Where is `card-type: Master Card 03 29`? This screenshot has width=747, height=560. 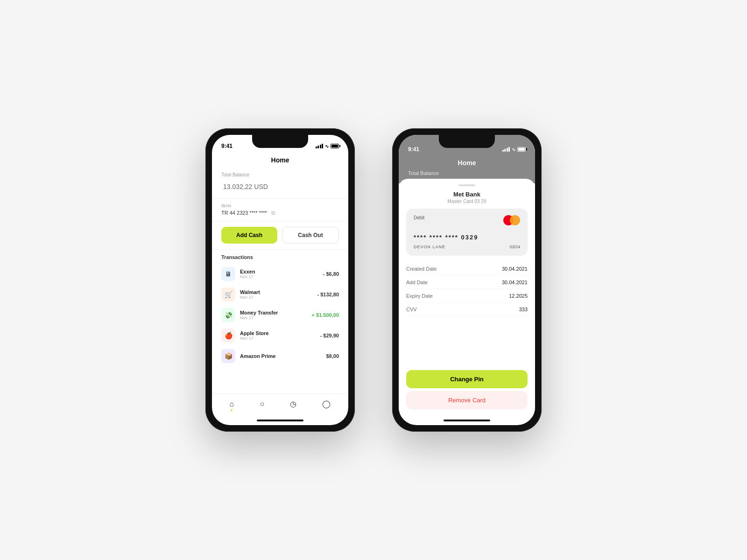
card-type: Master Card 03 29 is located at coordinates (467, 202).